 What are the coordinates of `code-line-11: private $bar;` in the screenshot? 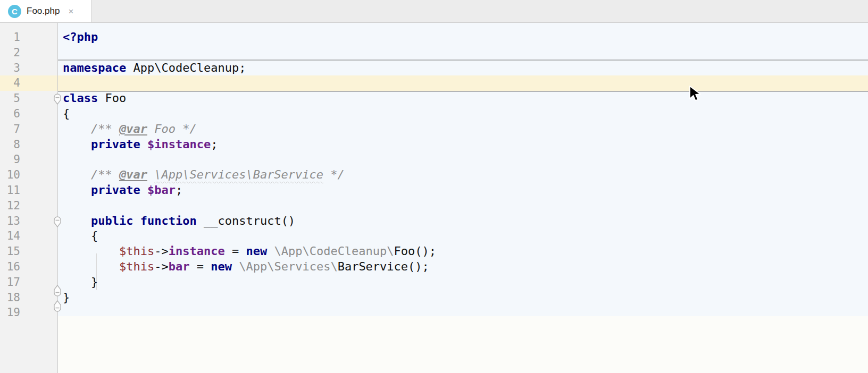 It's located at (465, 190).